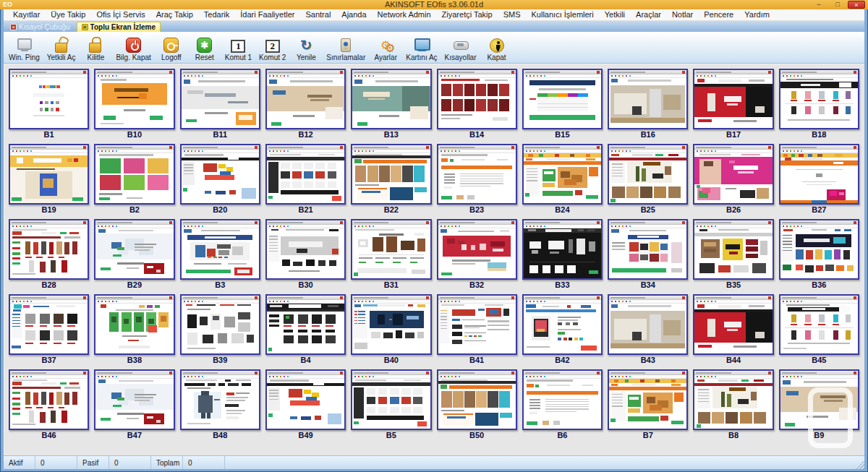 The width and height of the screenshot is (868, 472). Describe the element at coordinates (135, 254) in the screenshot. I see `screen-cell: B29` at that location.